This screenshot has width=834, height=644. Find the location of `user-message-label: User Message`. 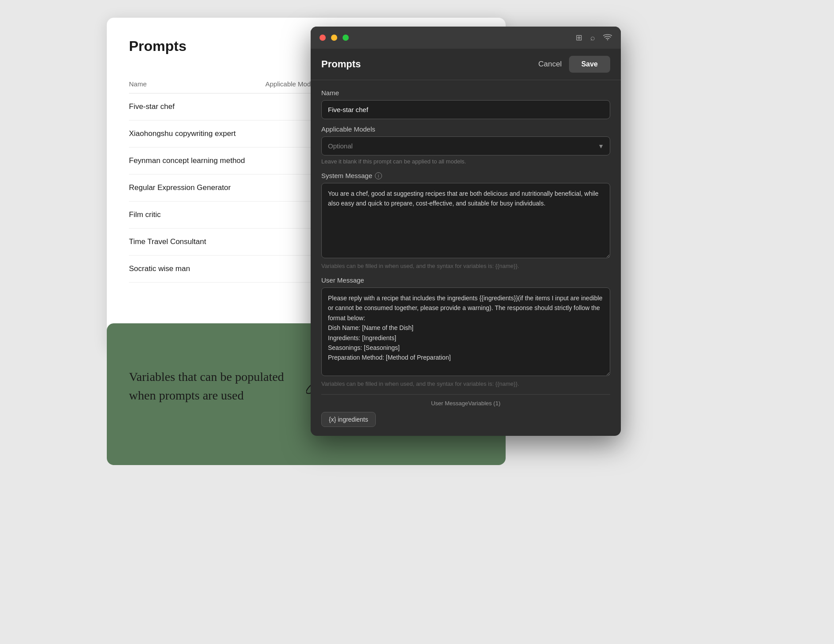

user-message-label: User Message is located at coordinates (466, 280).